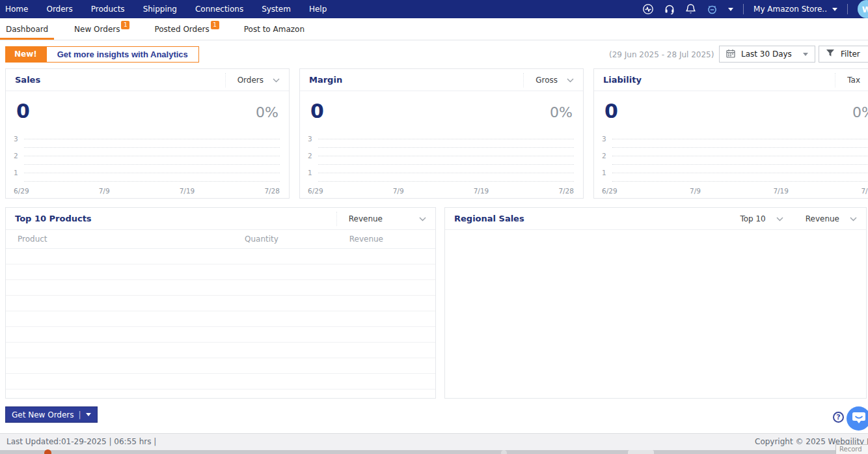 Image resolution: width=868 pixels, height=454 pixels. What do you see at coordinates (275, 29) in the screenshot?
I see `tab-post-to-amazon: Post to Amazon` at bounding box center [275, 29].